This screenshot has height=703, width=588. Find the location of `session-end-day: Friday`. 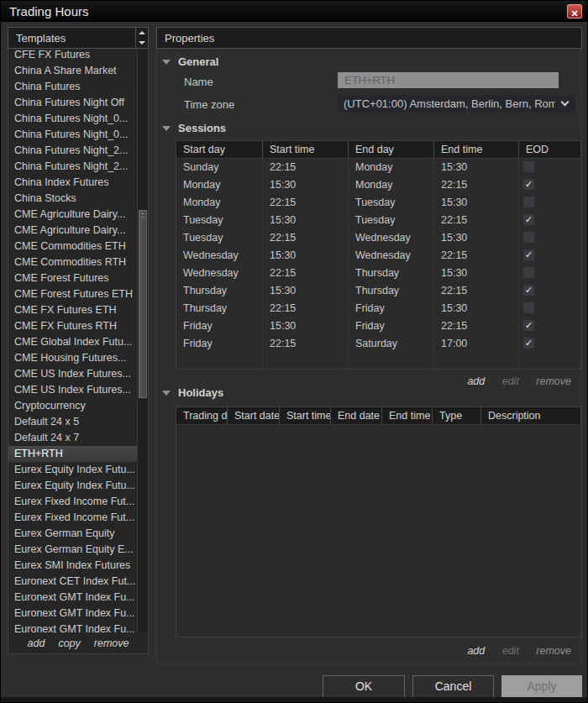

session-end-day: Friday is located at coordinates (391, 309).